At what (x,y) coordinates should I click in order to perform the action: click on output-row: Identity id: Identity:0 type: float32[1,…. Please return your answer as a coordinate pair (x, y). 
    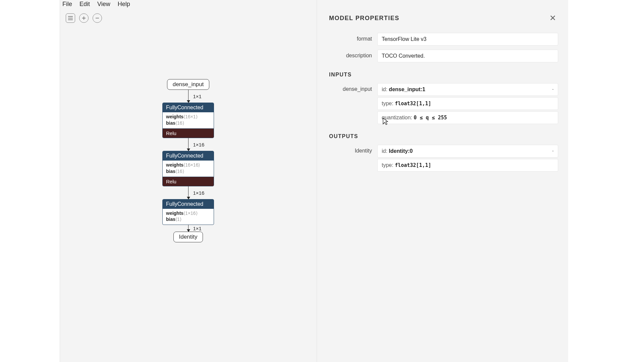
    Looking at the image, I should click on (443, 158).